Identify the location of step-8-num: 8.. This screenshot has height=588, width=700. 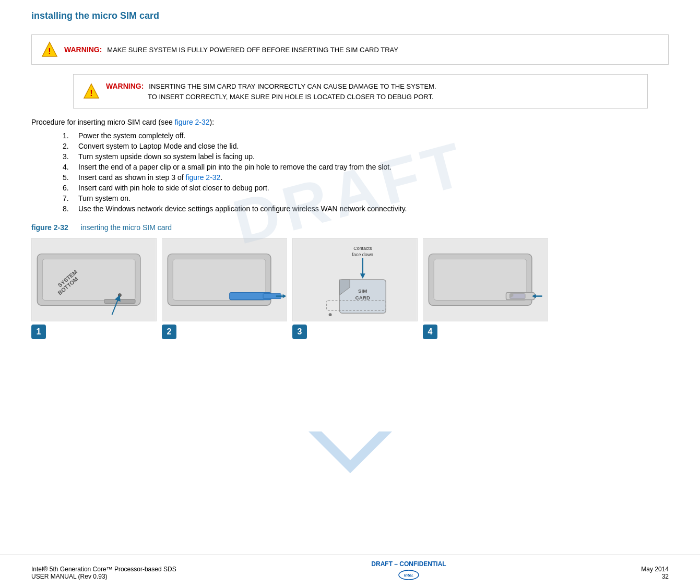
(70, 209).